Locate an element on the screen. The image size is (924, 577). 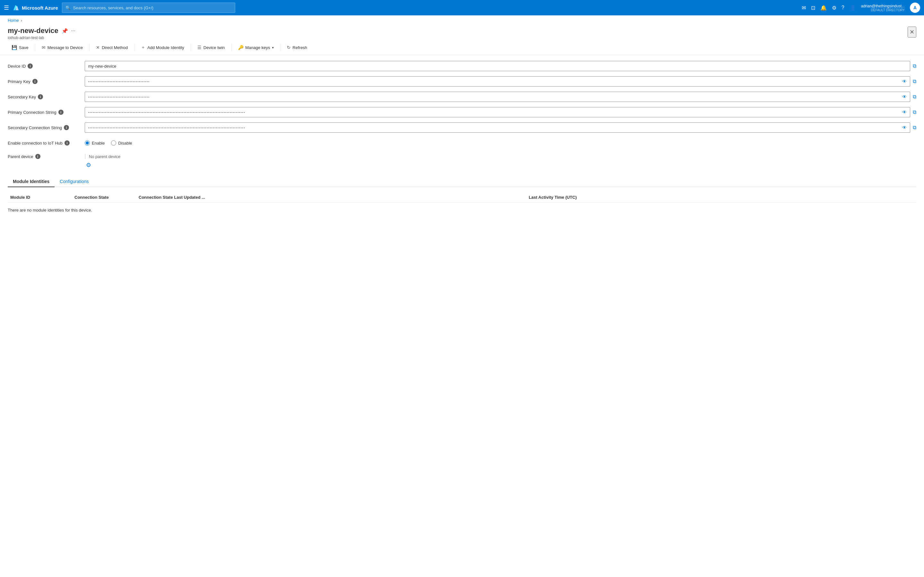
brand-name: Microsoft Azure is located at coordinates (40, 8).